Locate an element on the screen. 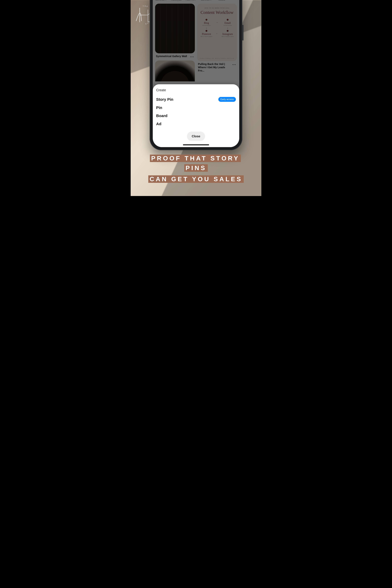 The image size is (392, 588). option-label: Ad is located at coordinates (159, 124).